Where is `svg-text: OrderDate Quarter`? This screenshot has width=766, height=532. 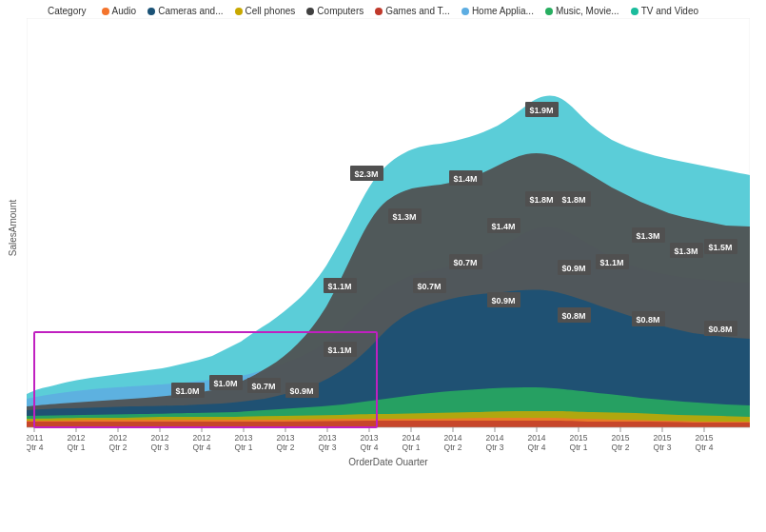 svg-text: OrderDate Quarter is located at coordinates (388, 461).